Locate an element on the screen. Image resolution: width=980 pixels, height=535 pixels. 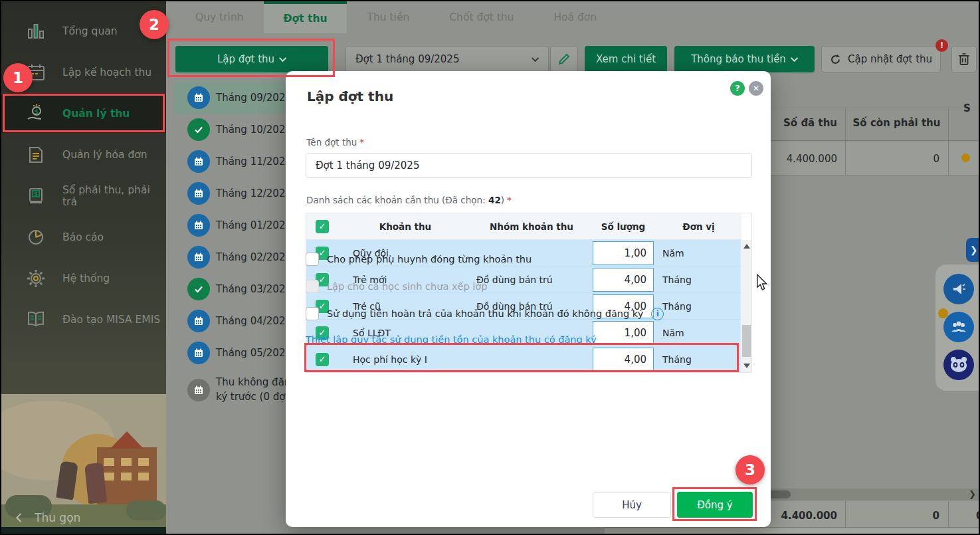
option-unassigned-students: Lập cho cả học sinh chưa xếp lớp is located at coordinates (396, 286).